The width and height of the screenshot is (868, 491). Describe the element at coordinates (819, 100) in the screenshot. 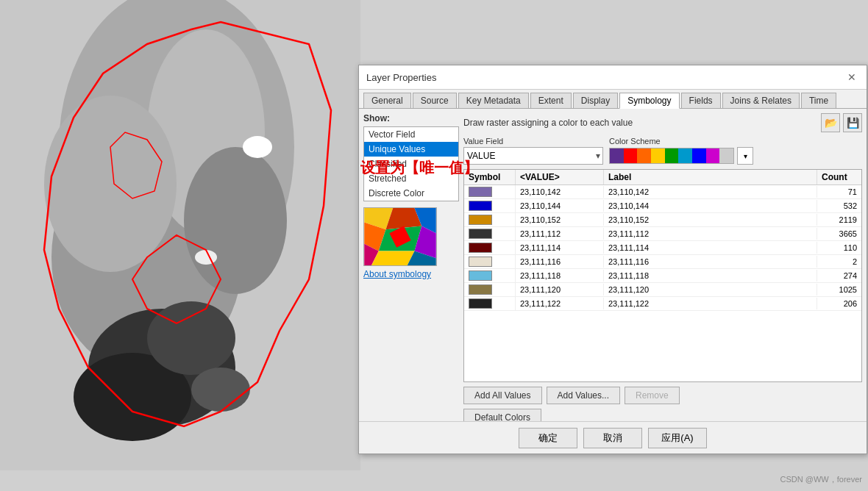

I see `tab-time: Time` at that location.